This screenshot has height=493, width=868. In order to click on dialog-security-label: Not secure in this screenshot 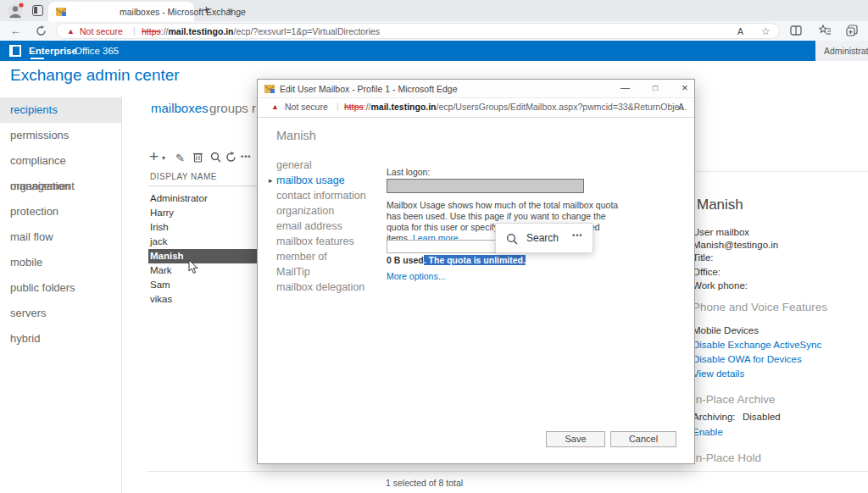, I will do `click(307, 107)`.